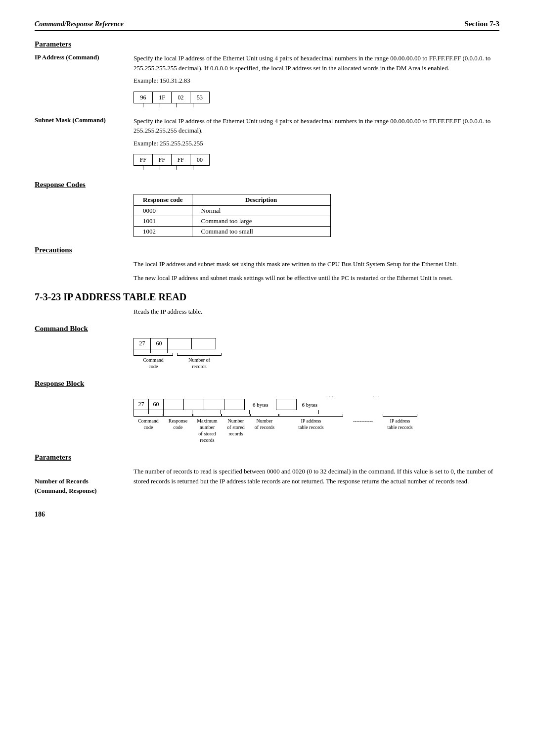 The height and width of the screenshot is (756, 534). Describe the element at coordinates (267, 384) in the screenshot. I see `response-block-heading: Response Block` at that location.